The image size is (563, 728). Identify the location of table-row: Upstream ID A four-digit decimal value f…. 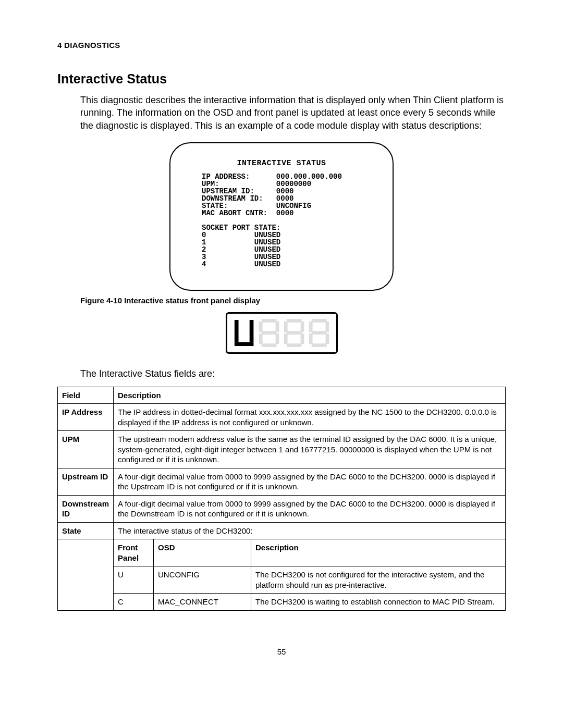
(282, 482).